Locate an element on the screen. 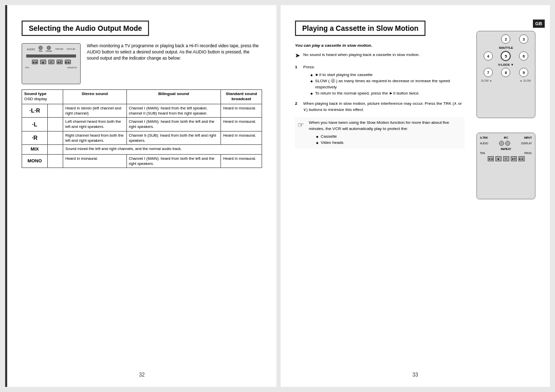 Image resolution: width=555 pixels, height=392 pixels. table-row: MONO Heard in monaural. Channel I (MAIN)… is located at coordinates (142, 161).